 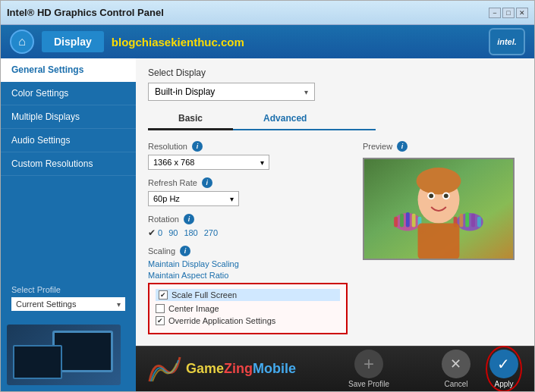 What do you see at coordinates (68, 94) in the screenshot?
I see `sidebar-item-color-settings: Color Settings` at bounding box center [68, 94].